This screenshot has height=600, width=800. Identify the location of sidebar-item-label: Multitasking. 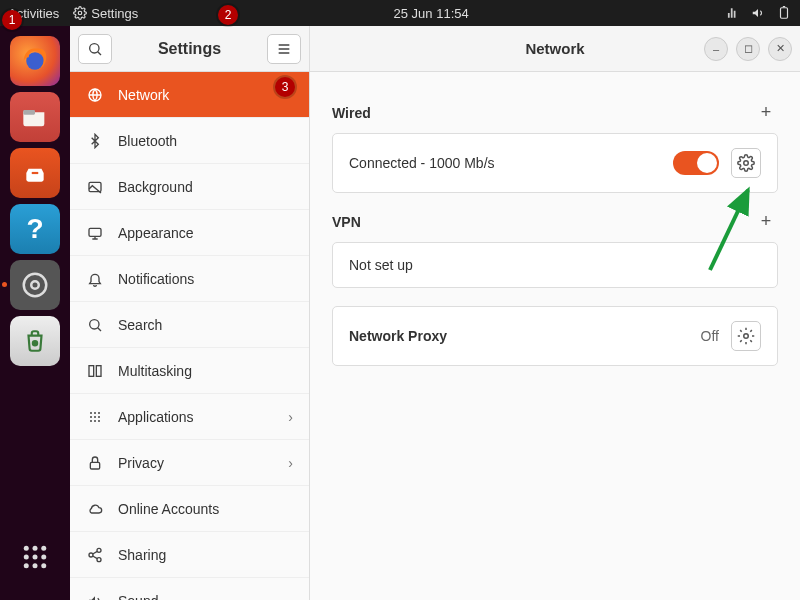
(155, 371).